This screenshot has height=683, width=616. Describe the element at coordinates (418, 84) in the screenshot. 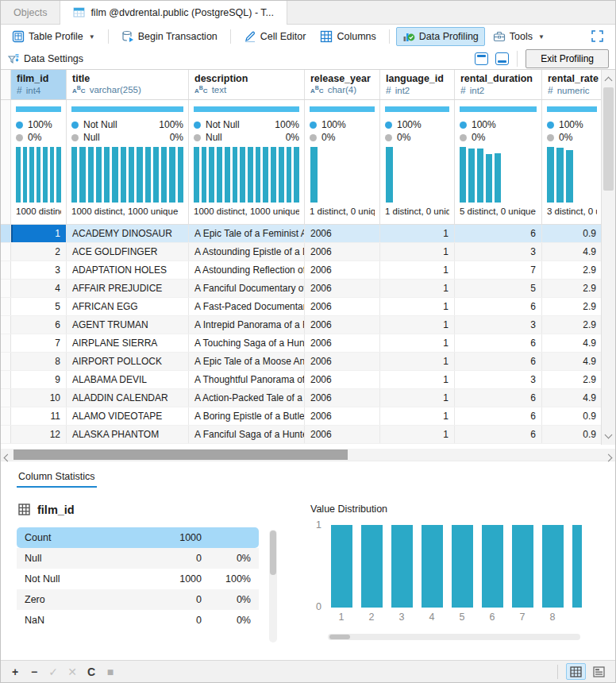

I see `column-header-language_id: language_id#int2` at that location.